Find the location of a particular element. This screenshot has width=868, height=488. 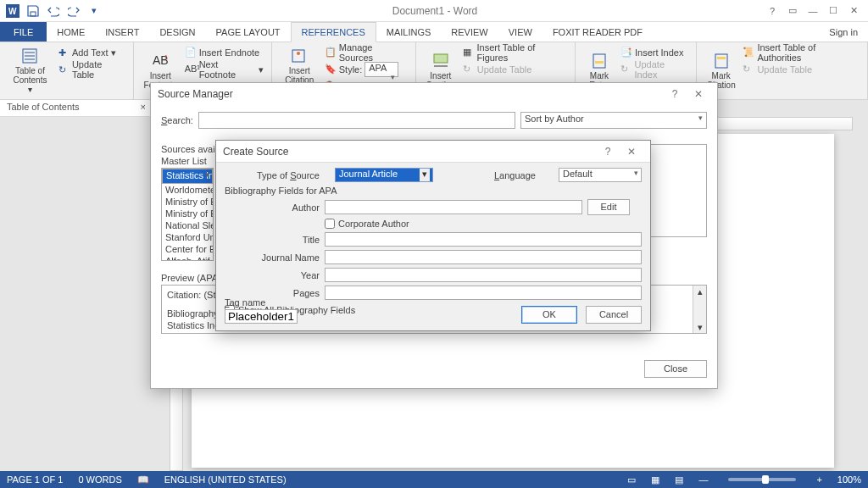

cancel-button: Cancel is located at coordinates (614, 315).